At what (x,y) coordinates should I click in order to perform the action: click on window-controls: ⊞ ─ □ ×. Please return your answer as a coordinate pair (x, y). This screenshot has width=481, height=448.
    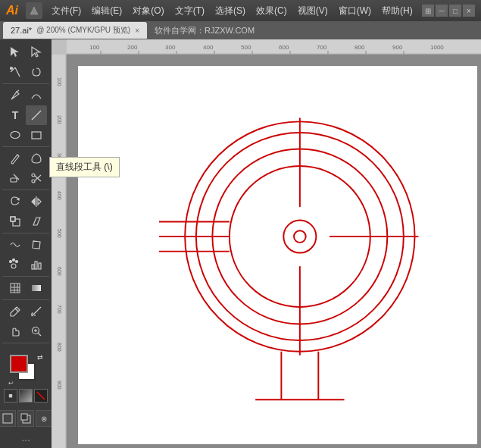
    Looking at the image, I should click on (448, 11).